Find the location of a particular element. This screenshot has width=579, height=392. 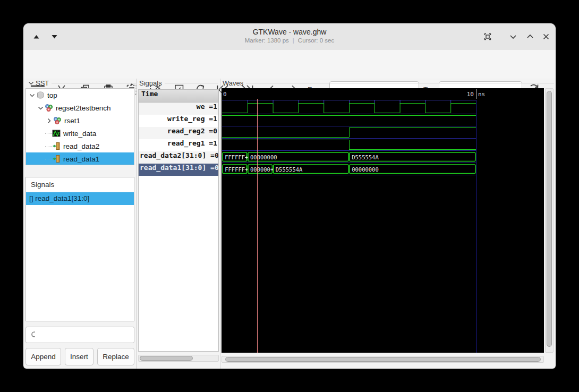

search-icon is located at coordinates (33, 335).